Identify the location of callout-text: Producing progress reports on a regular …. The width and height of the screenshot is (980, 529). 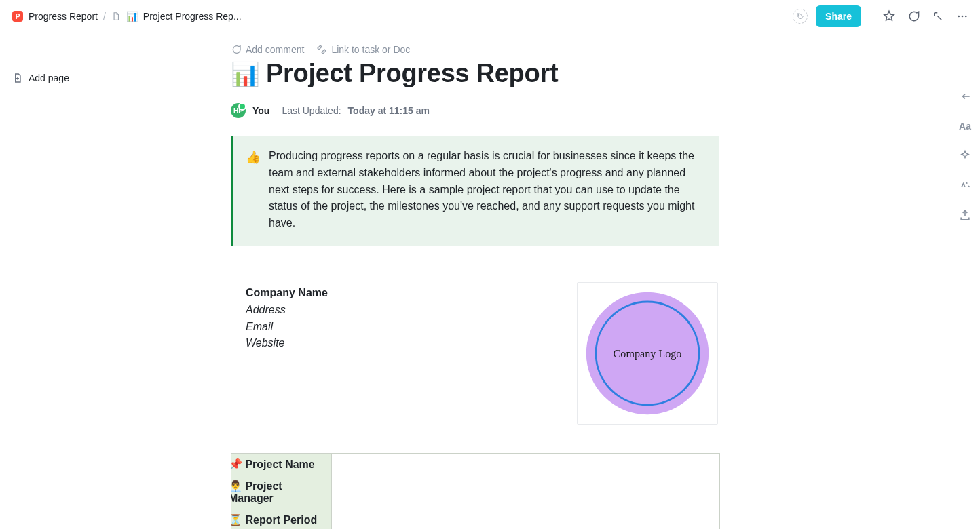
(487, 190).